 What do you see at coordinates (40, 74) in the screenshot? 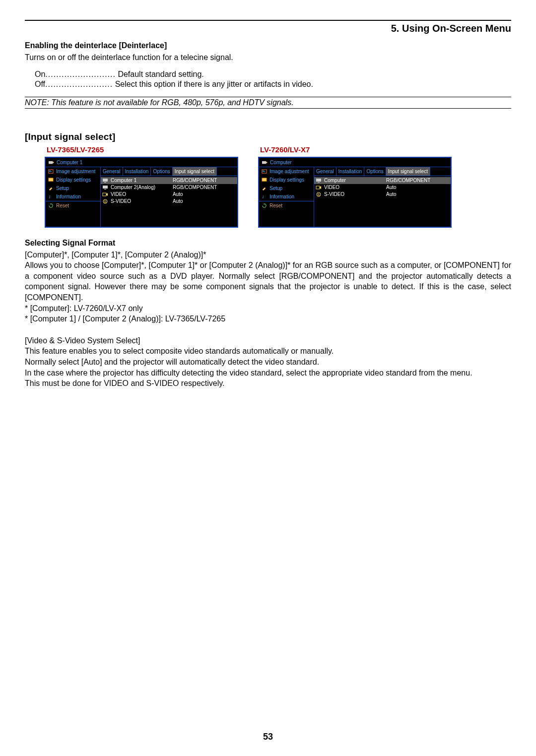
I see `option-on-label: On` at bounding box center [40, 74].